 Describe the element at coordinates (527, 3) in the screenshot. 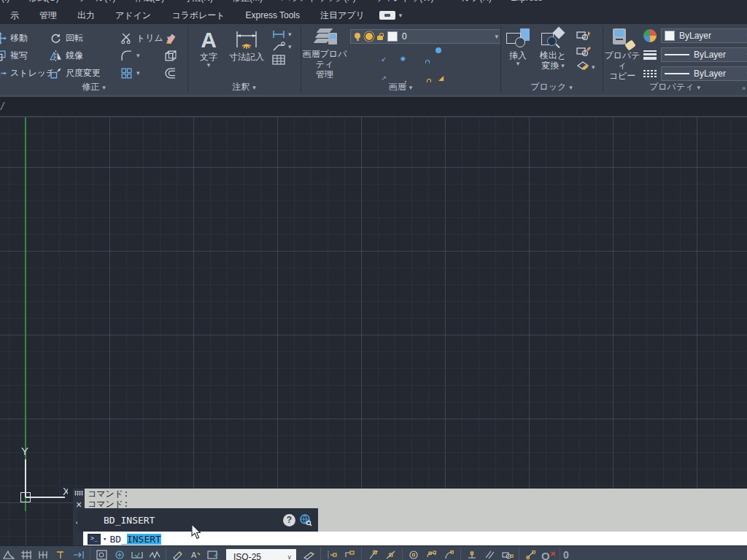

I see `menu-item-express: Express` at that location.